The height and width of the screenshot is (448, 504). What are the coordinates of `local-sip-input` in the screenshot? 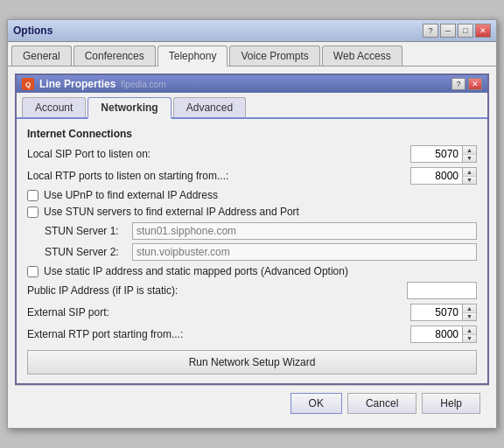 It's located at (437, 154).